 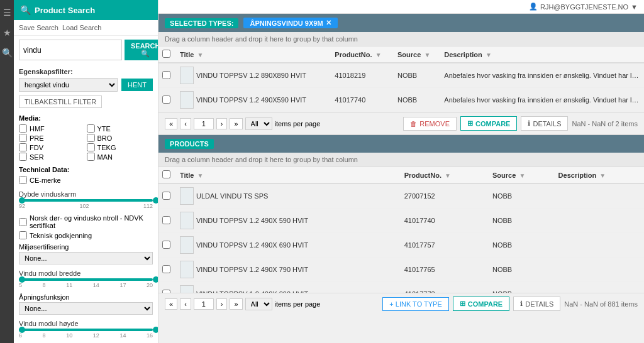 I want to click on slider-track-modul-bredde, so click(x=86, y=280).